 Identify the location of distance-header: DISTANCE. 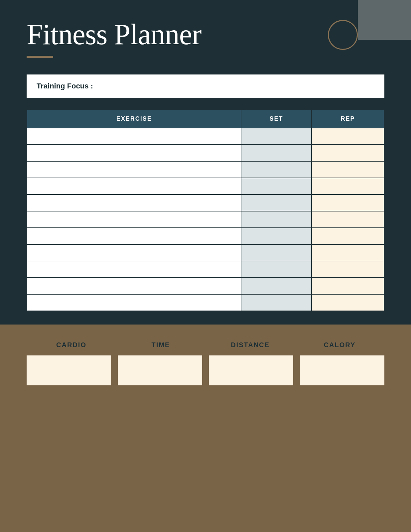
(250, 345).